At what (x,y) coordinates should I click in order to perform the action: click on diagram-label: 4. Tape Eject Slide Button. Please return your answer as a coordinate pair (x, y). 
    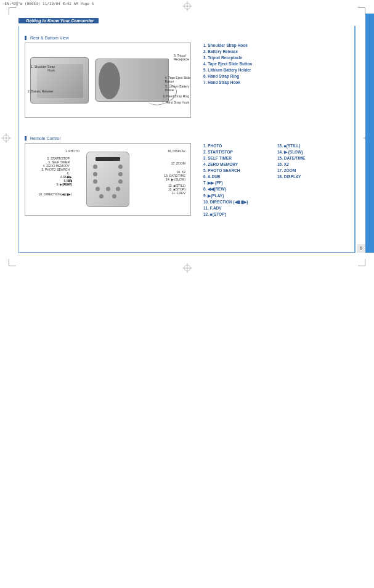
    Looking at the image, I should click on (177, 80).